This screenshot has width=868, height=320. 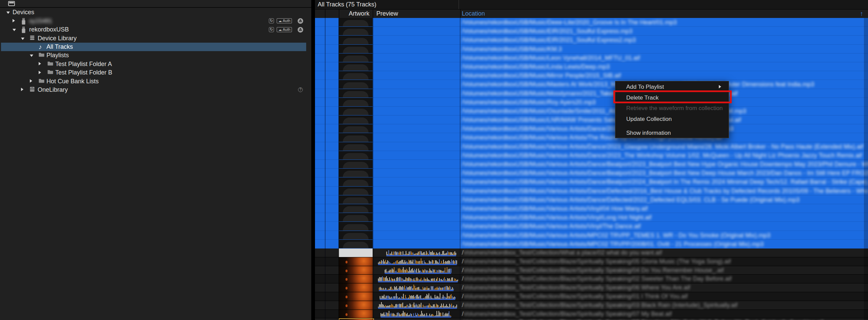 What do you see at coordinates (418, 271) in the screenshot?
I see `waveform-preview` at bounding box center [418, 271].